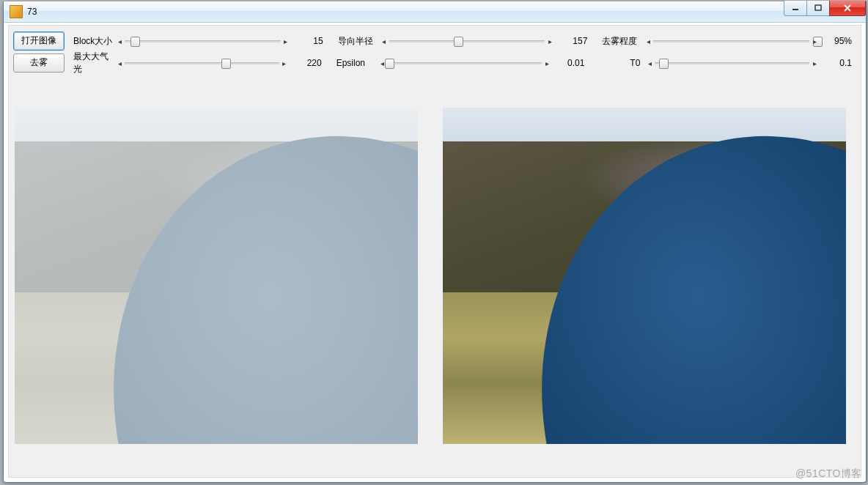  Describe the element at coordinates (732, 41) in the screenshot. I see `dehaze-level-slider: ◂ ▸` at that location.